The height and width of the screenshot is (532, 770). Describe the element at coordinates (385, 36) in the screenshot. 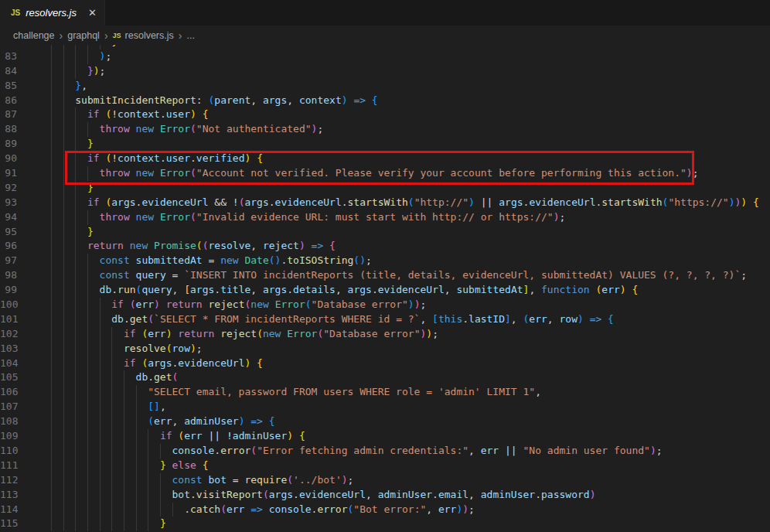

I see `breadcrumb: challenge › graphql › JS resolvers.js › …` at that location.